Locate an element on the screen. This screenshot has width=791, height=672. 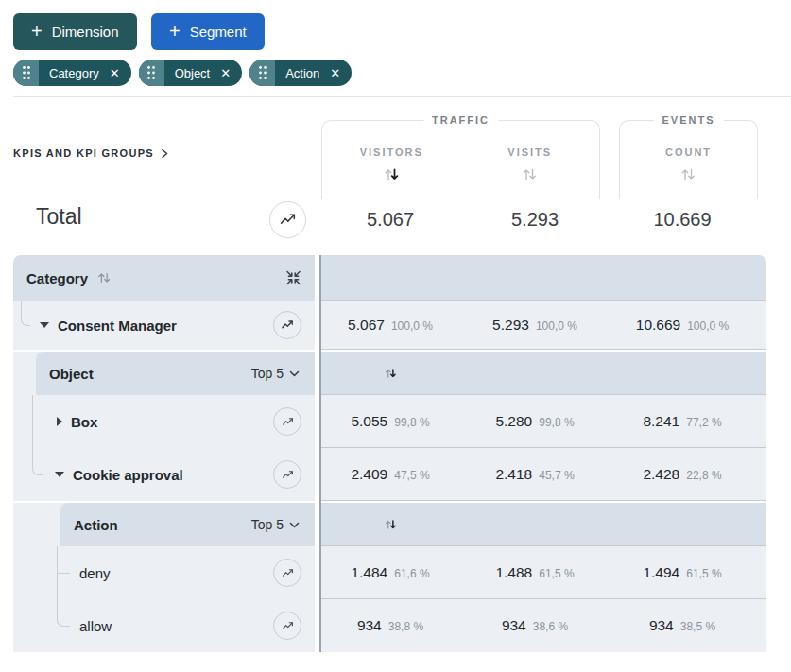
add-dimension-button: + Dimension is located at coordinates (76, 32).